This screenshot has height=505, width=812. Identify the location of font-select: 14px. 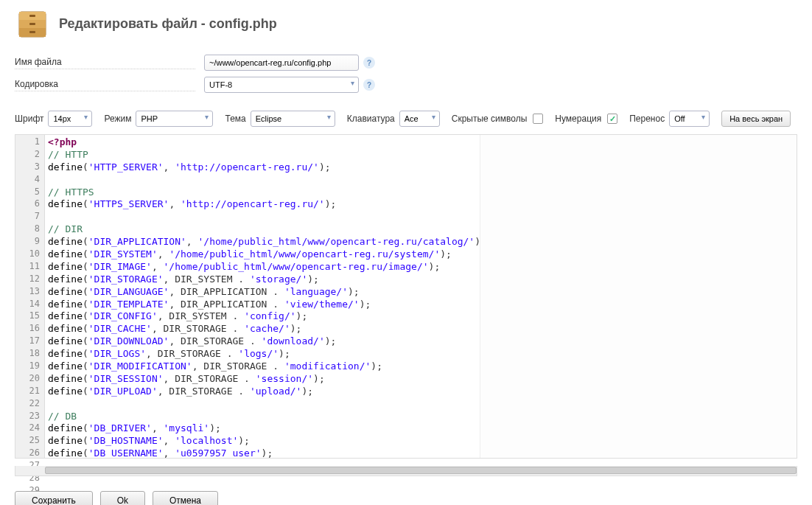
(70, 119).